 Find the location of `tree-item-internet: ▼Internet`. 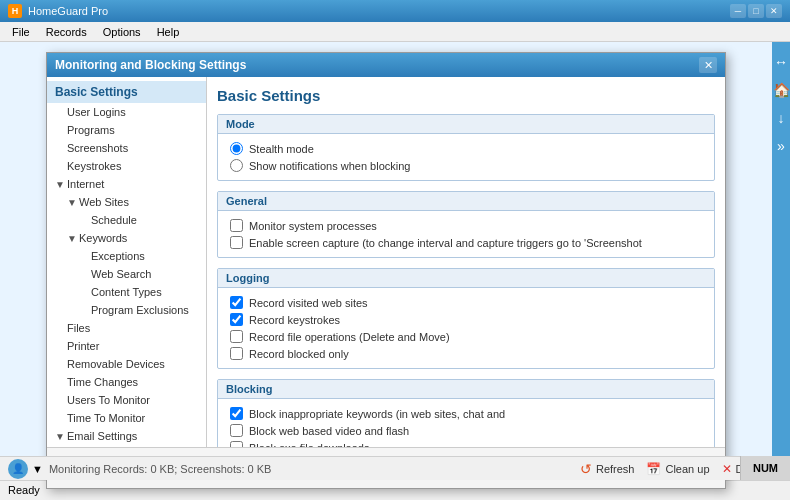

tree-item-internet: ▼Internet is located at coordinates (126, 184).